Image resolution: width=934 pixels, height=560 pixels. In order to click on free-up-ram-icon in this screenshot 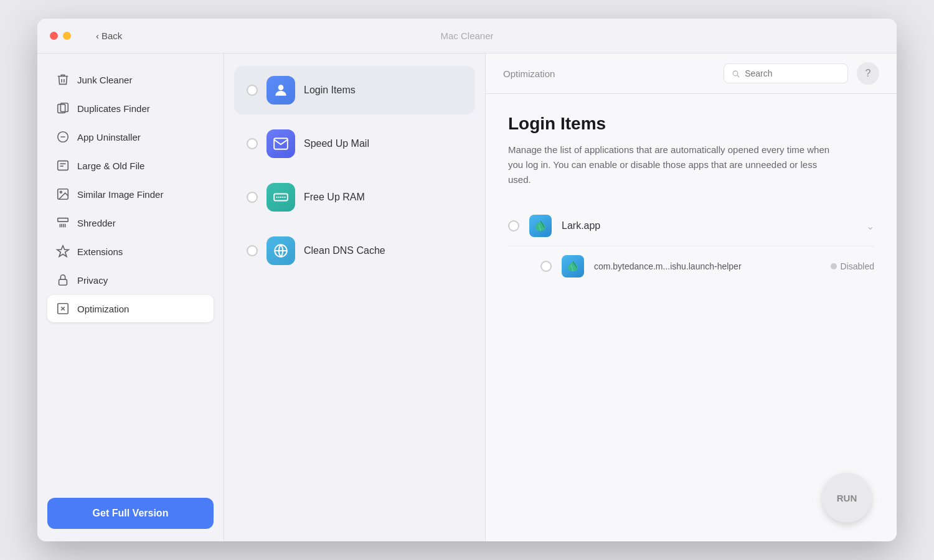, I will do `click(281, 197)`.